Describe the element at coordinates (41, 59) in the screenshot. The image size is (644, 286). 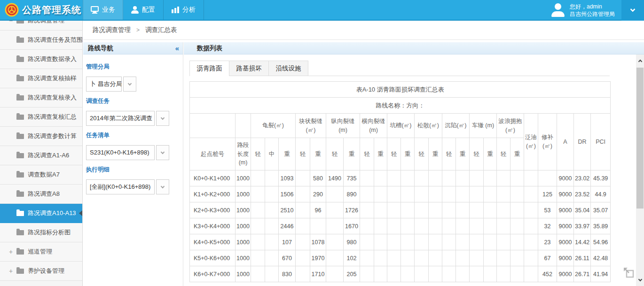
I see `sidebar-item: 路况调查数据录入` at that location.